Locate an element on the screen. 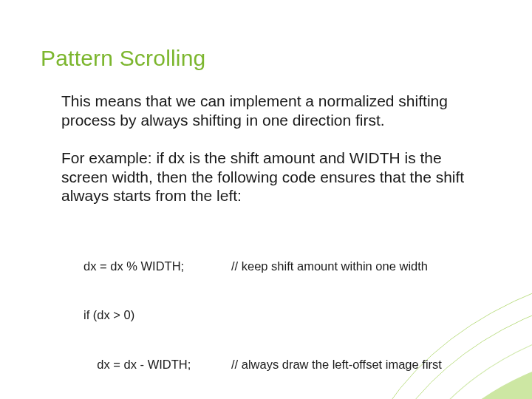  code-comment: // always draw the left-offset image fir… is located at coordinates (359, 364).